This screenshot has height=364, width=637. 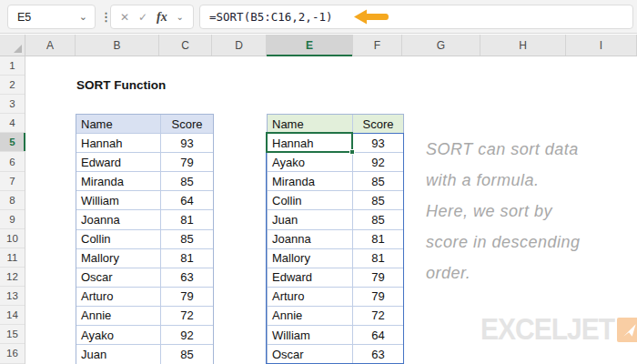 What do you see at coordinates (523, 46) in the screenshot?
I see `column-header-H: H` at bounding box center [523, 46].